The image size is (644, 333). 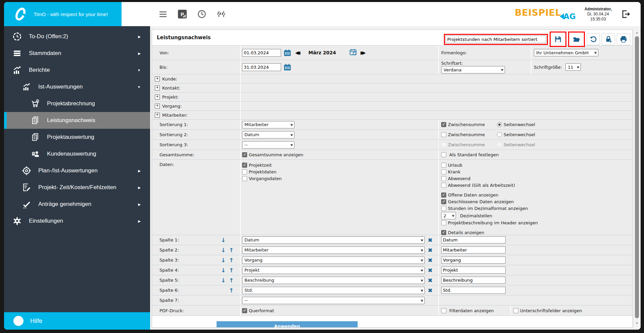 I want to click on undo-button, so click(x=593, y=39).